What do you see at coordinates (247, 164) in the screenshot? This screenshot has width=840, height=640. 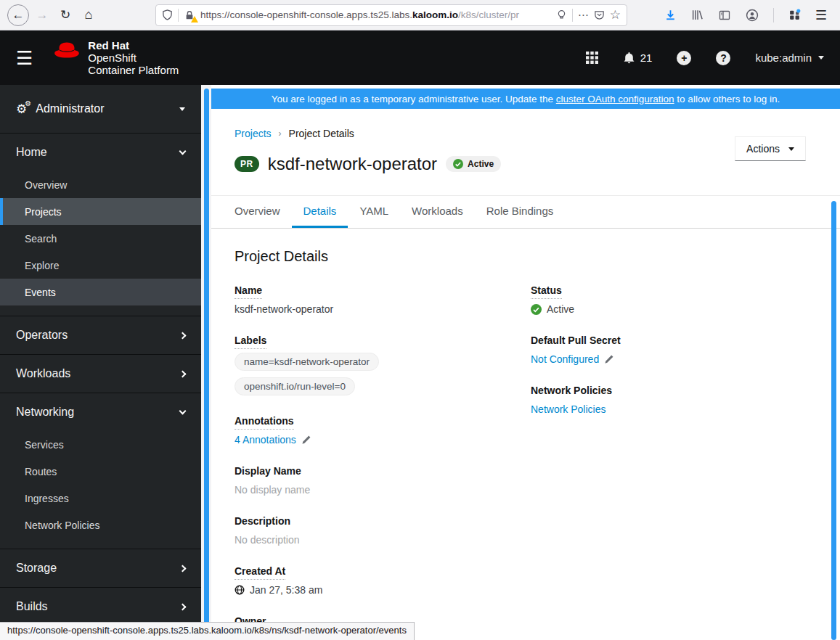 I see `project-resource-badge: PR` at bounding box center [247, 164].